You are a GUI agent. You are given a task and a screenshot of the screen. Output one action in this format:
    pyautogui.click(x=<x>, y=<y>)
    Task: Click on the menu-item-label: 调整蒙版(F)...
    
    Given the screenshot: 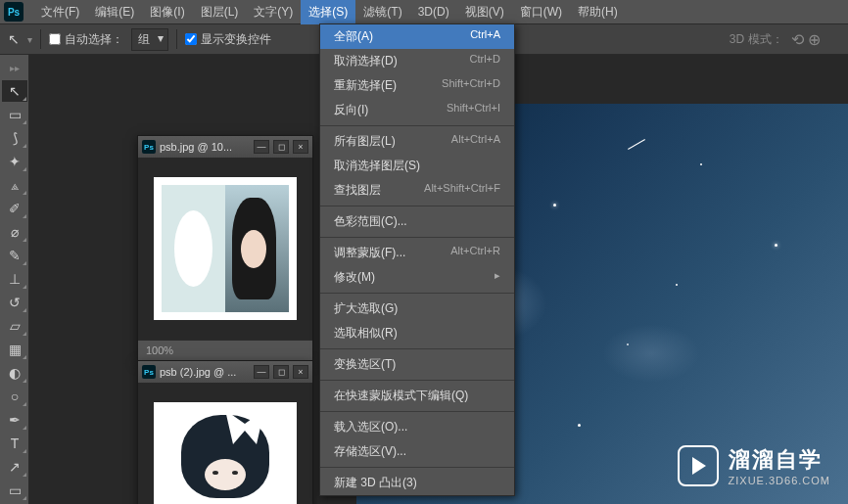 What is the action you would take?
    pyautogui.click(x=370, y=252)
    